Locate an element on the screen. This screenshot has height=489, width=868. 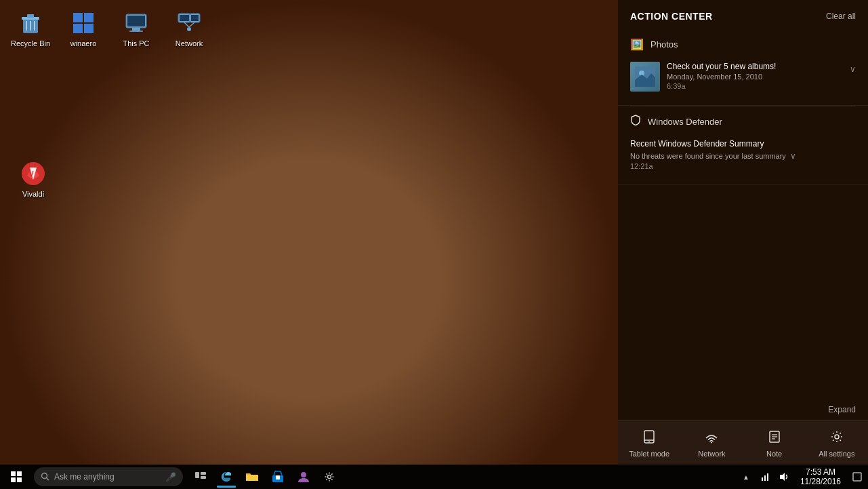
volume-icon is located at coordinates (784, 477).